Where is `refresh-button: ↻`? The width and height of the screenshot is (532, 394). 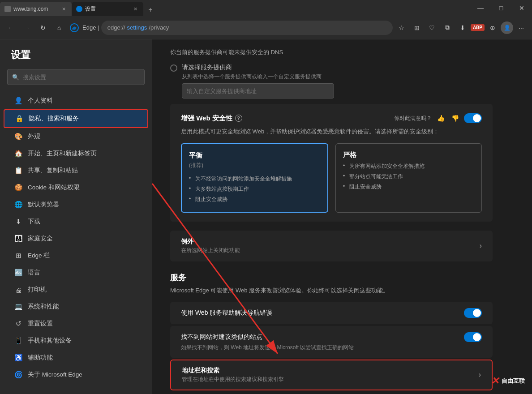
refresh-button: ↻ is located at coordinates (43, 28).